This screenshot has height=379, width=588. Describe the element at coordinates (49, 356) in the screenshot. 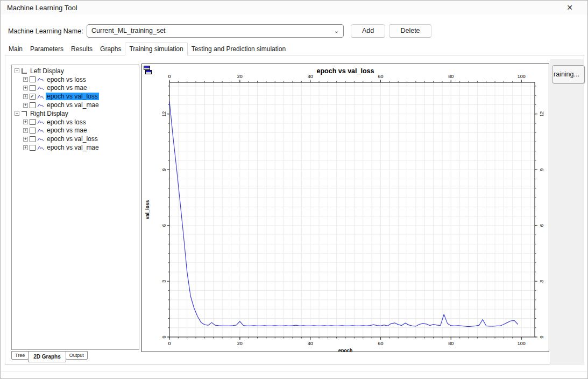

I see `bottom-tab-bar: Tree 2D Graphs Output` at that location.